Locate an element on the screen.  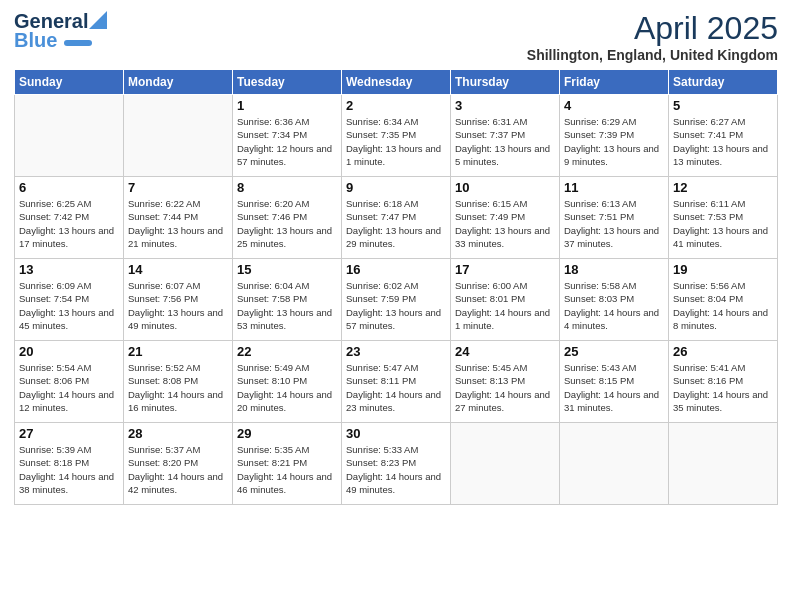
calendar-week-row: 13Sunrise: 6:09 AM Sunset: 7:54 PM Dayli… is located at coordinates (396, 300).